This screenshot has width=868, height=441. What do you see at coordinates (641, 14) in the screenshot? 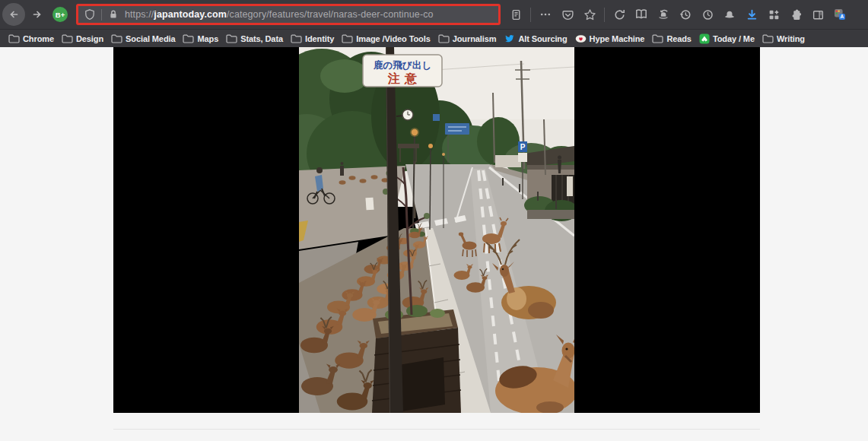
I see `library-button` at bounding box center [641, 14].